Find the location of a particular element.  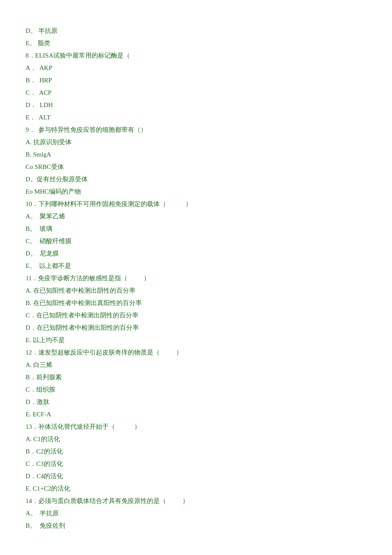

q8b: B． HRP is located at coordinates (196, 80).